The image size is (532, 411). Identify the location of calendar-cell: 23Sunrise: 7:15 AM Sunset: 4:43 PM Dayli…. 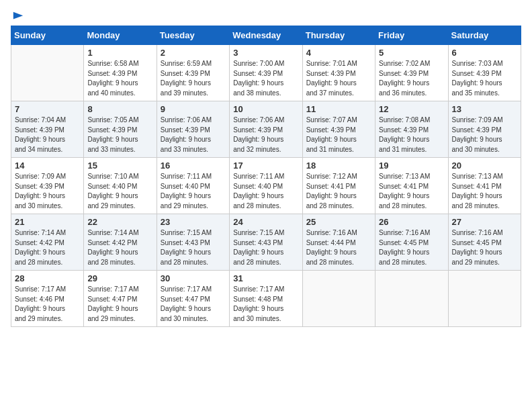
(193, 242).